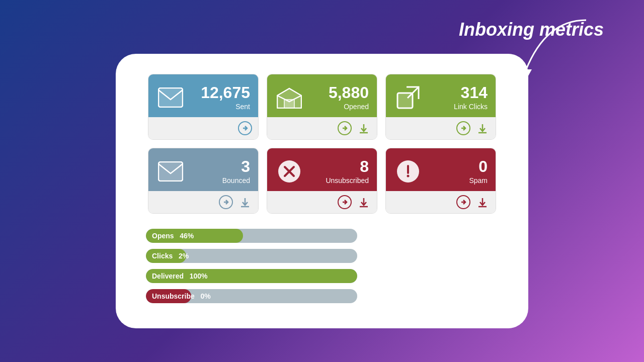 Image resolution: width=644 pixels, height=362 pixels. I want to click on bounced-number: 3, so click(246, 166).